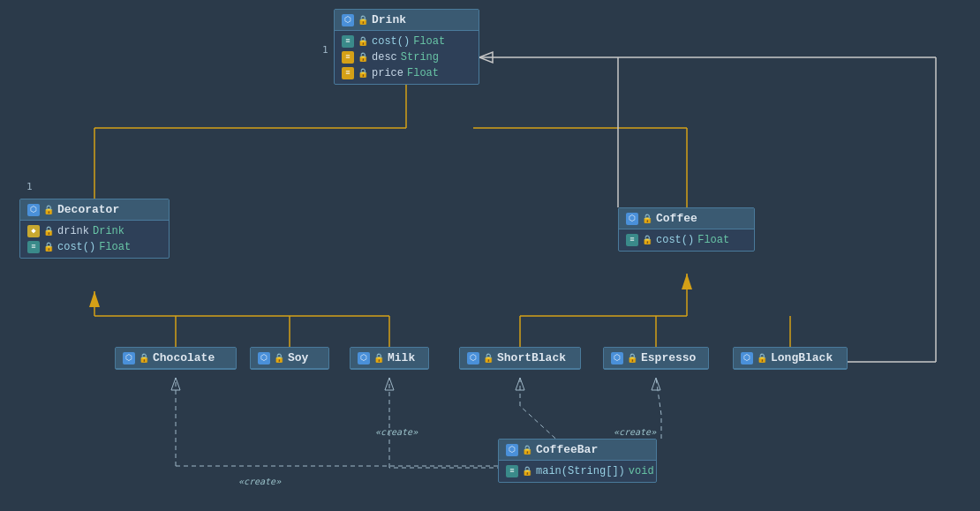  What do you see at coordinates (176, 358) in the screenshot?
I see `class-chocolate: ⬡ 🔒 Chocolate` at bounding box center [176, 358].